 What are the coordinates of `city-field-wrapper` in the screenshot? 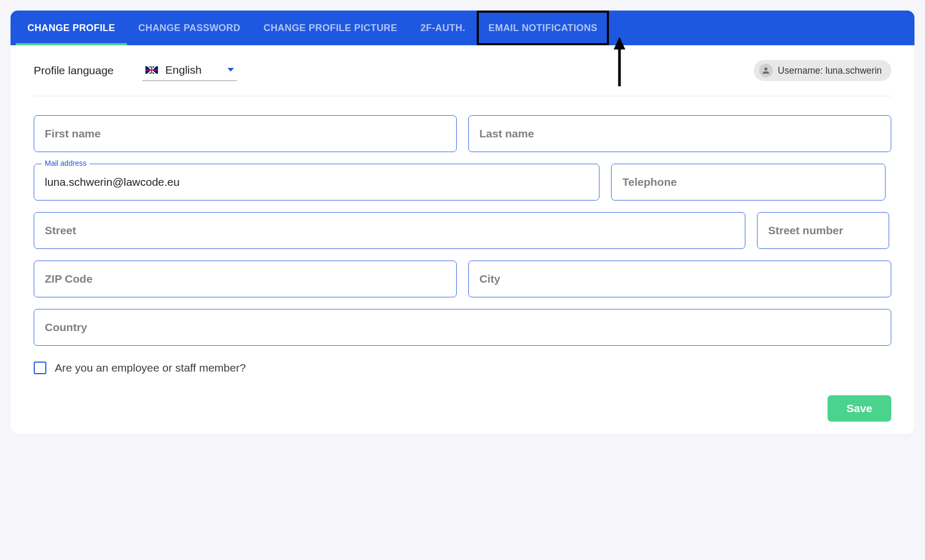 It's located at (680, 279).